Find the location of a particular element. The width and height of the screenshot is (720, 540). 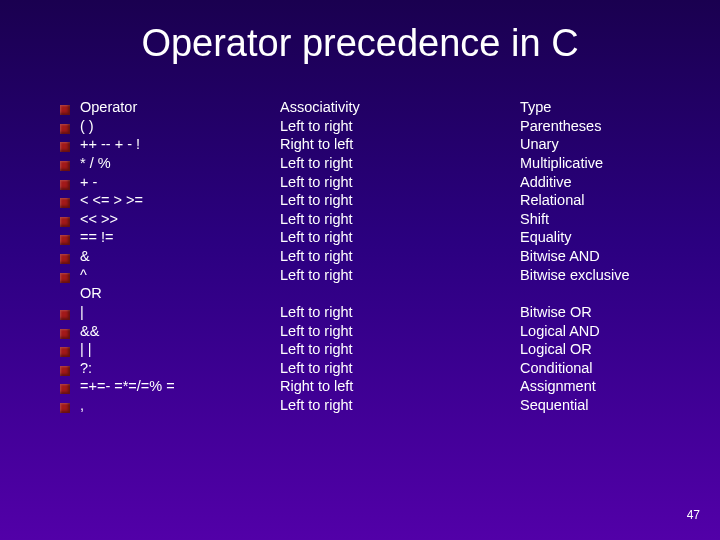

cell-operator: ++ -- + - ! is located at coordinates (180, 144).